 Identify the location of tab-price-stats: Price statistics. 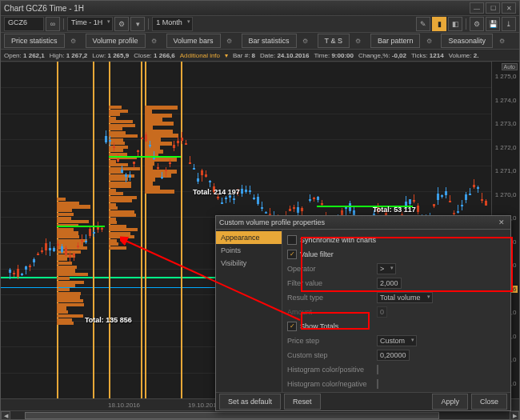
(34, 41).